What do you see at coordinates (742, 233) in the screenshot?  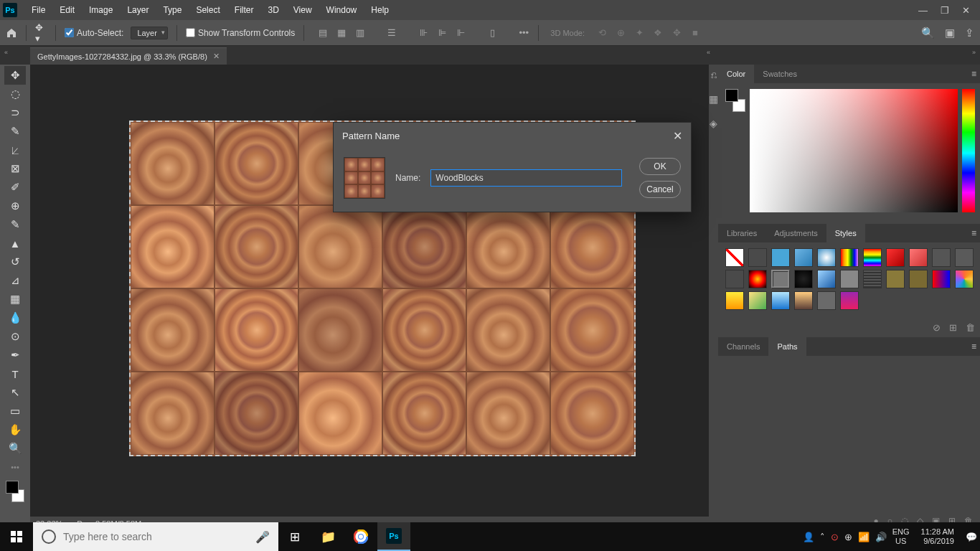 I see `tab-libraries: Libraries` at bounding box center [742, 233].